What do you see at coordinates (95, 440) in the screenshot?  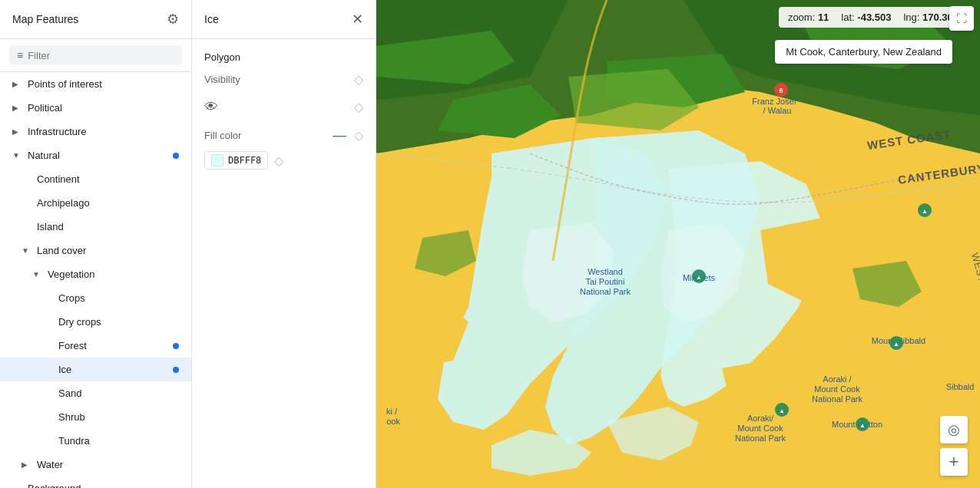 I see `sidebar-item-tundra: Tundra` at bounding box center [95, 440].